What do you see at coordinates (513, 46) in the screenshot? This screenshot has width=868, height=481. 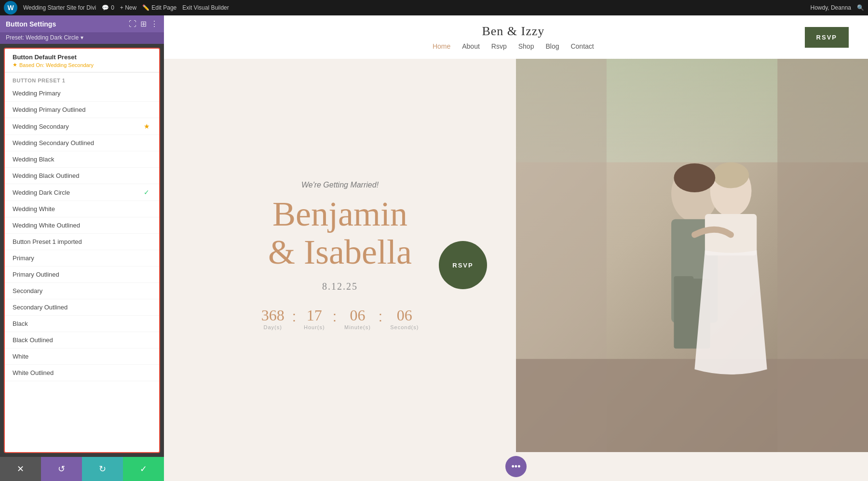 I see `nav-links: Home About Rsvp Shop Blog Contact` at bounding box center [513, 46].